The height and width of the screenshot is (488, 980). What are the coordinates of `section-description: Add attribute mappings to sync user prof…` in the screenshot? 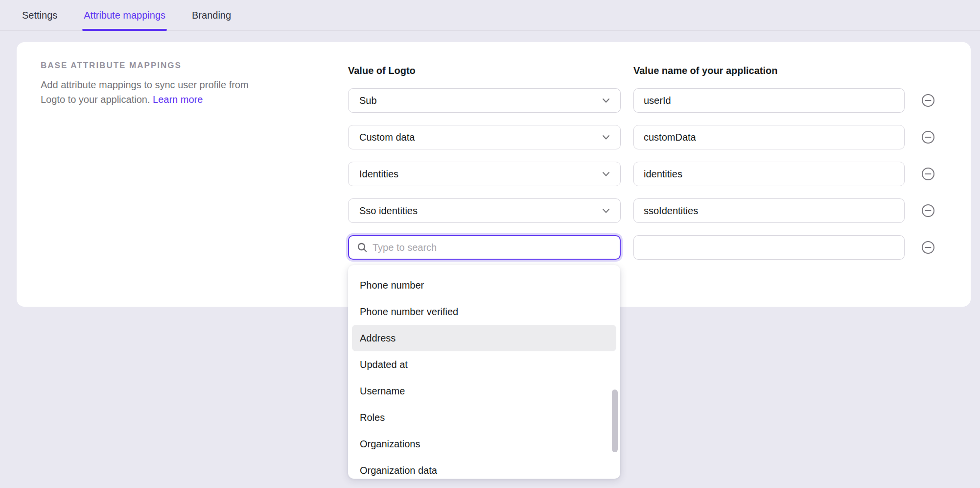 It's located at (158, 92).